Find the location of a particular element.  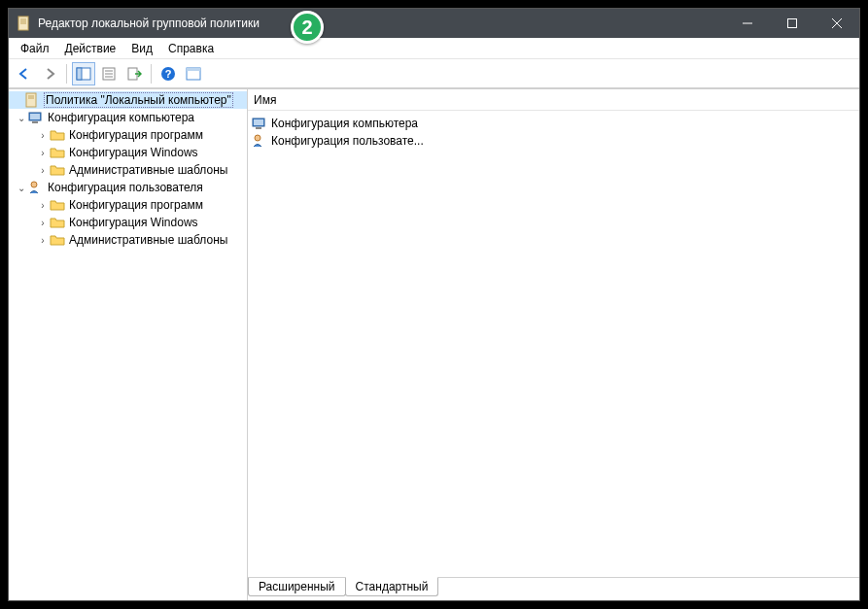

list-item-label: Конфигурация компьютера is located at coordinates (344, 123).